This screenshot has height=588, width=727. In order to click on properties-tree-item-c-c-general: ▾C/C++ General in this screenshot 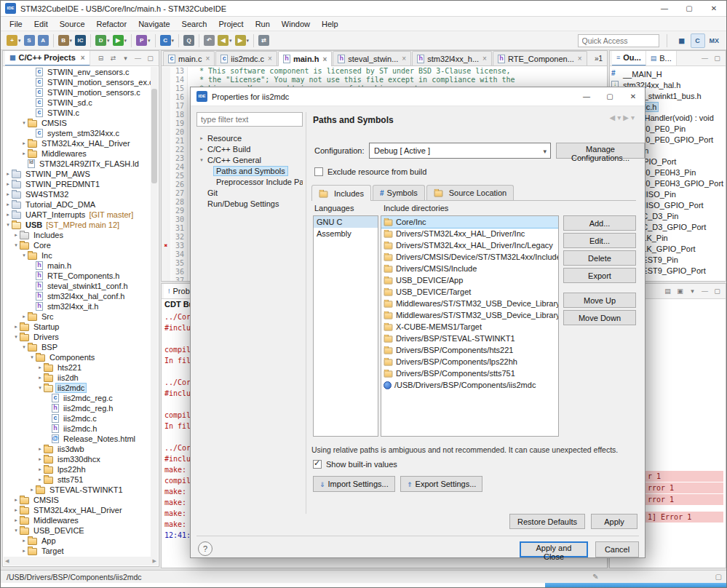, I will do `click(250, 160)`.